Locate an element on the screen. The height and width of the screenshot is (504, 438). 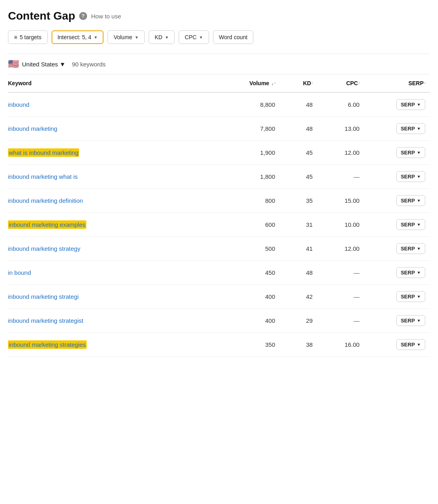
volume-chevron-icon: ▼ is located at coordinates (137, 38).